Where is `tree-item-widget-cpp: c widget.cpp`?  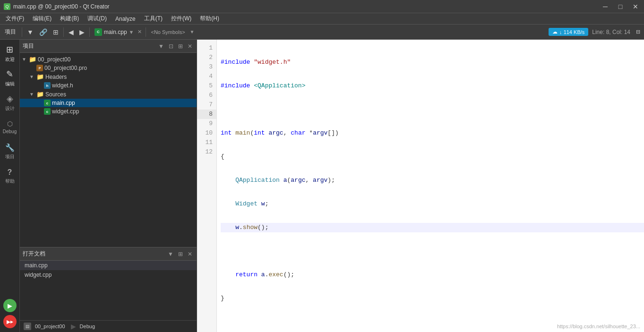
tree-item-widget-cpp: c widget.cpp is located at coordinates (108, 111).